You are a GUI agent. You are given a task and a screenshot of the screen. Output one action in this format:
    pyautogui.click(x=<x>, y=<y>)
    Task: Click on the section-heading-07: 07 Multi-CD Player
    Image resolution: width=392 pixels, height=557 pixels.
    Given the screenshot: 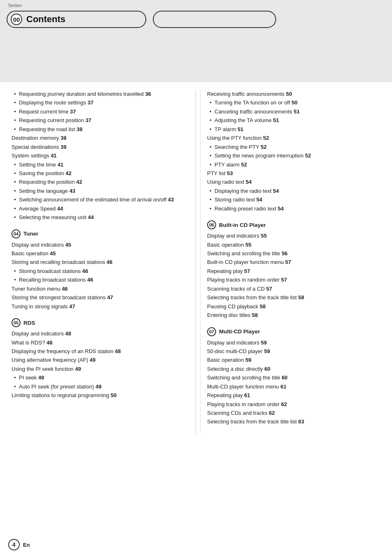 What is the action you would take?
    pyautogui.click(x=294, y=332)
    